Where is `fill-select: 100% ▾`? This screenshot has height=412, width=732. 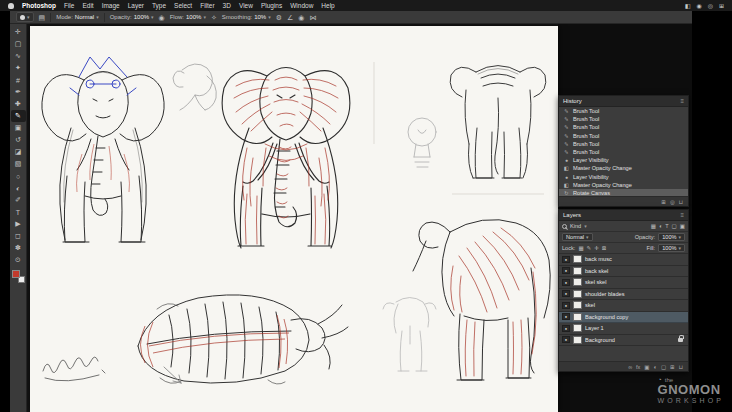 fill-select: 100% ▾ is located at coordinates (672, 248).